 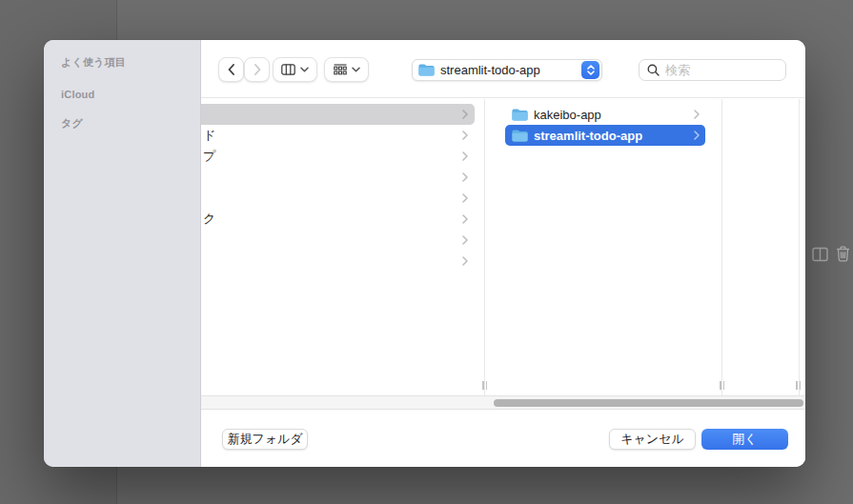 What do you see at coordinates (568, 114) in the screenshot?
I see `folder-name: kakeibo-app` at bounding box center [568, 114].